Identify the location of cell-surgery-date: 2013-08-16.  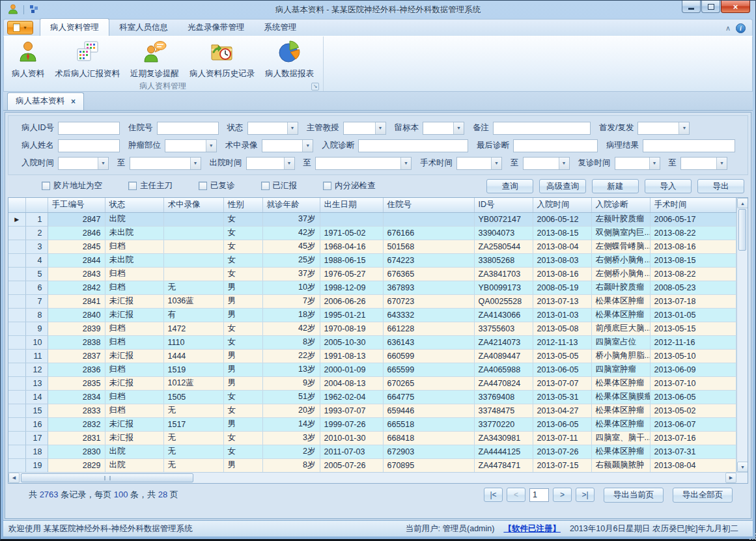
(693, 246).